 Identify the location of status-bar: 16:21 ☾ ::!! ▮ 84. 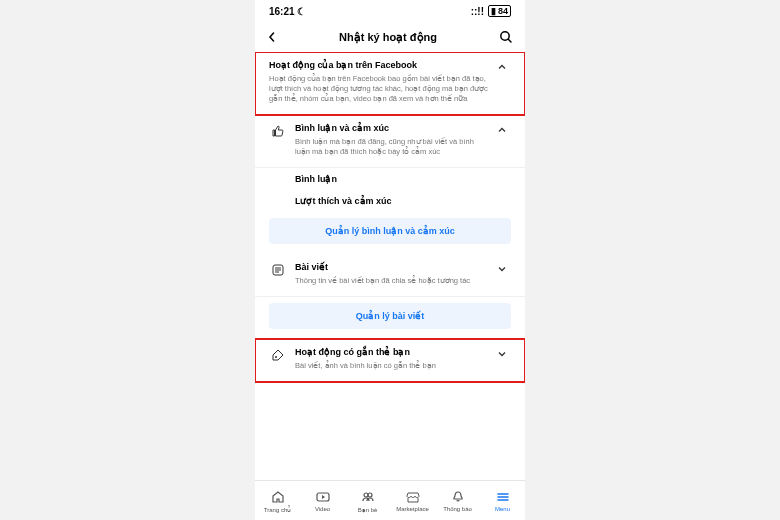
(390, 11).